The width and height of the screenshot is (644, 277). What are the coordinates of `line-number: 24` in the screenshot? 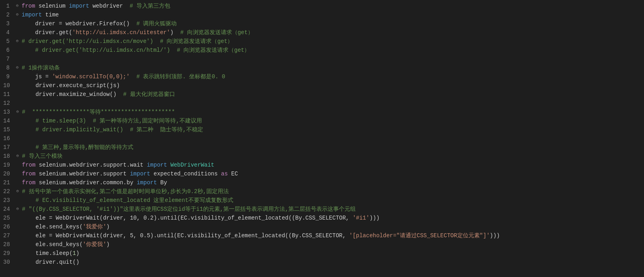 It's located at (7, 209).